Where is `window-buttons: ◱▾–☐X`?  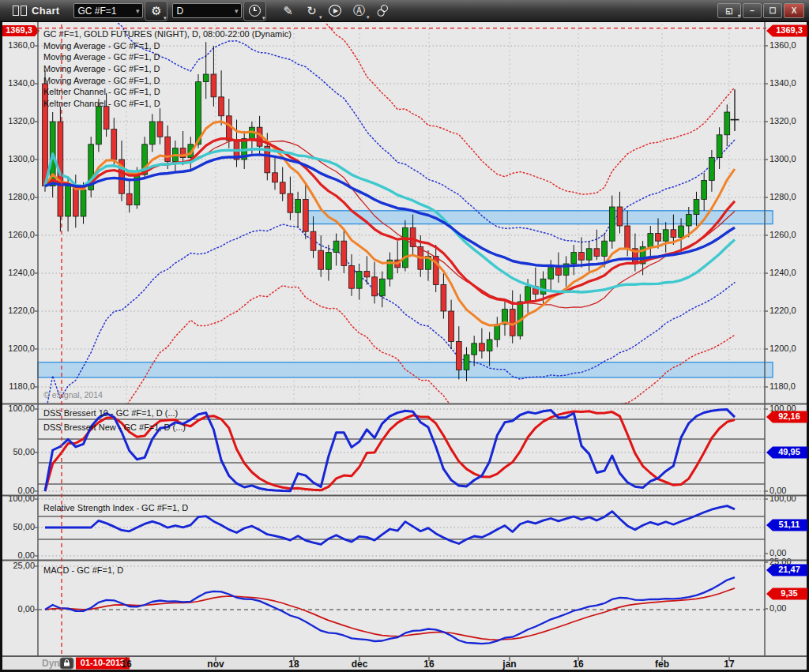 window-buttons: ◱▾–☐X is located at coordinates (762, 11).